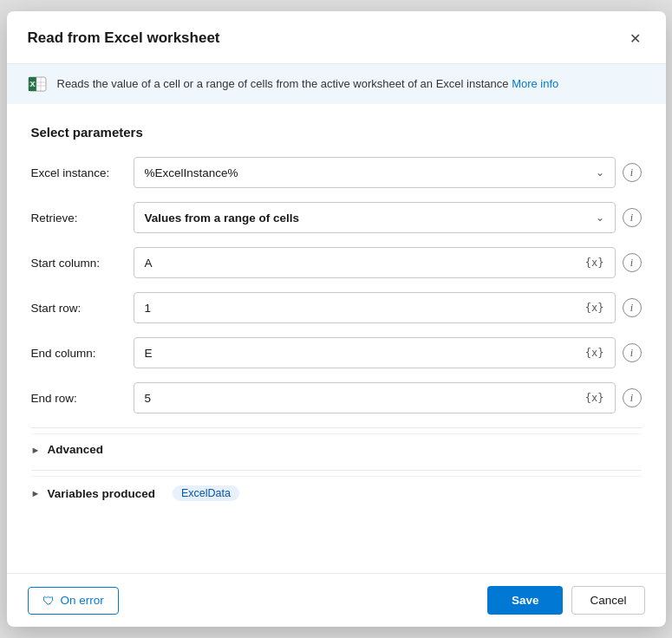 This screenshot has height=638, width=672. I want to click on excel-instance-dropdown: %ExcelInstance% ⌄, so click(375, 173).